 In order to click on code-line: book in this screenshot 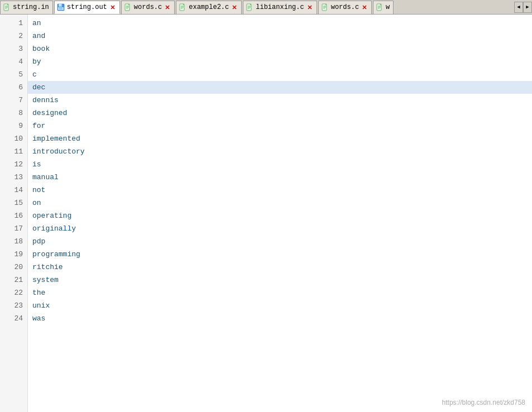, I will do `click(280, 49)`.